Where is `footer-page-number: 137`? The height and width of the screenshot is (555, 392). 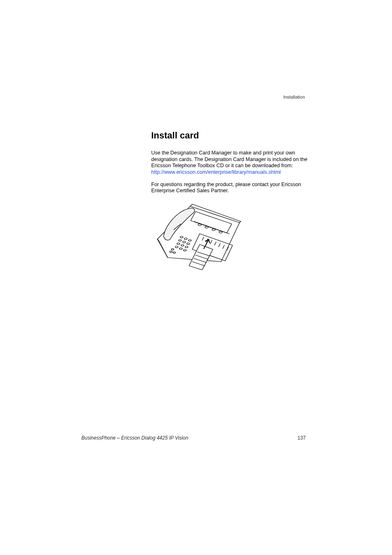
footer-page-number: 137 is located at coordinates (302, 438).